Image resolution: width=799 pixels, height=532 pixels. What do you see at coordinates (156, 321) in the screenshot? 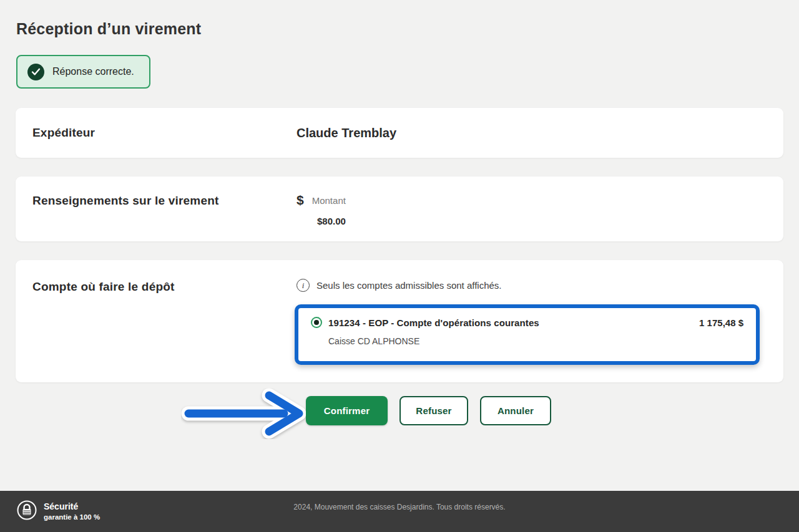
I see `deposit-label: Compte où faire le dépôt` at bounding box center [156, 321].